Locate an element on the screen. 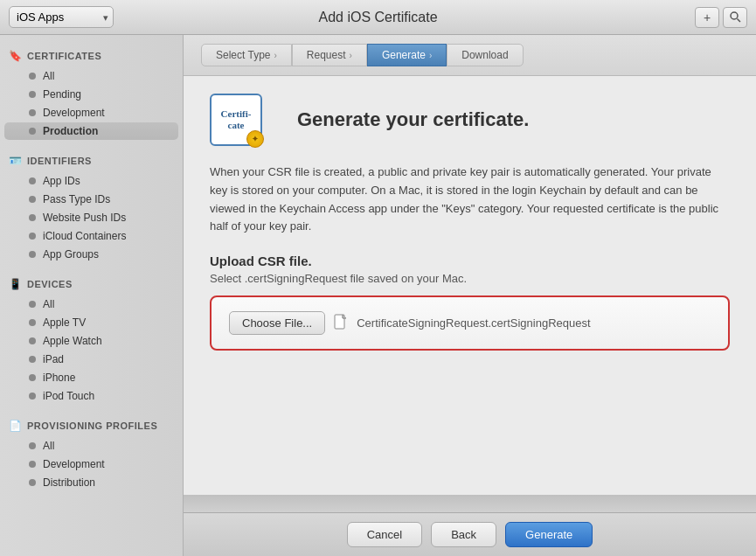 This screenshot has height=556, width=756. cancel-button: Cancel is located at coordinates (385, 535).